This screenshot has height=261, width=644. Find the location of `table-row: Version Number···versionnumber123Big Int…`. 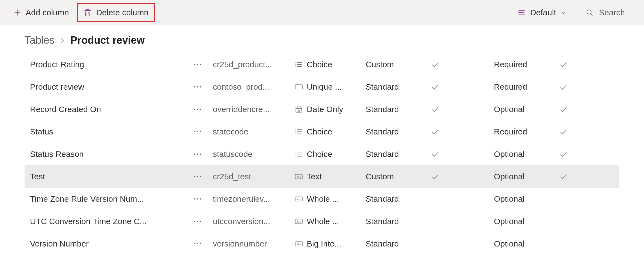

table-row: Version Number···versionnumber123Big Int… is located at coordinates (322, 244).